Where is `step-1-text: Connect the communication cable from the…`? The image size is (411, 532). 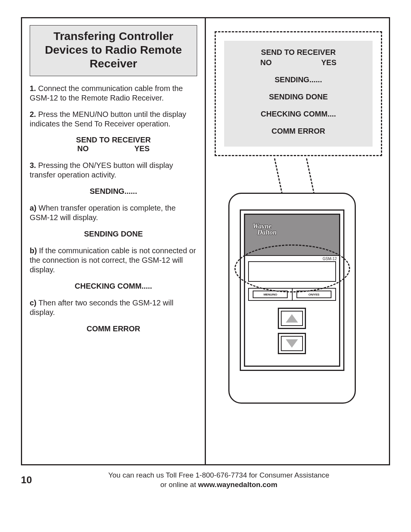 step-1-text: Connect the communication cable from the… is located at coordinates (106, 93).